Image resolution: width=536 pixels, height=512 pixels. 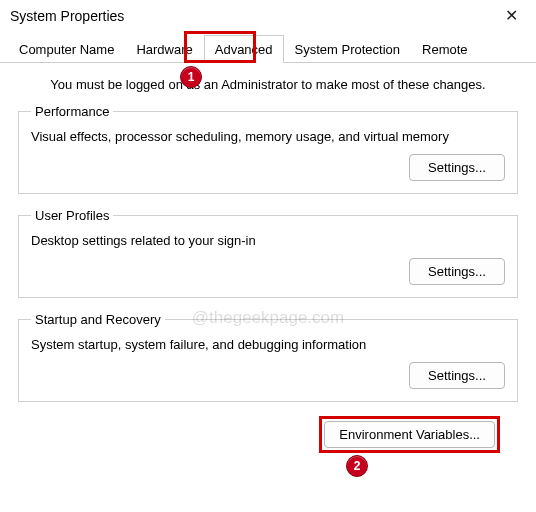 What do you see at coordinates (348, 48) in the screenshot?
I see `tab-system-protection: System Protection` at bounding box center [348, 48].